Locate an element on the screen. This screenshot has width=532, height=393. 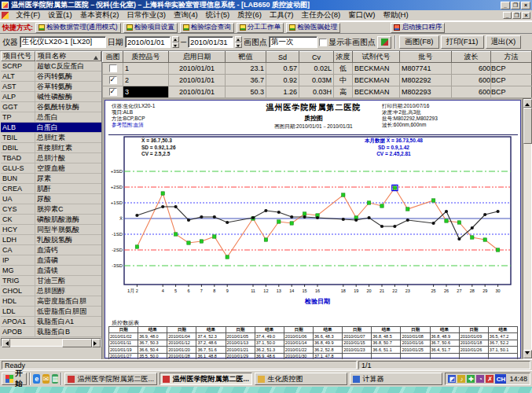
qc-col-header: 启用日期 is located at coordinates (197, 57).